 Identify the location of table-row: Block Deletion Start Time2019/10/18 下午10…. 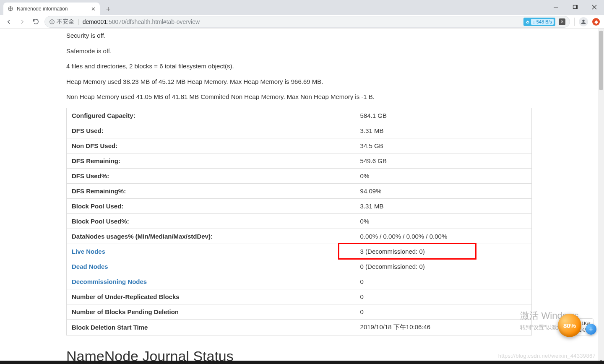
(299, 327).